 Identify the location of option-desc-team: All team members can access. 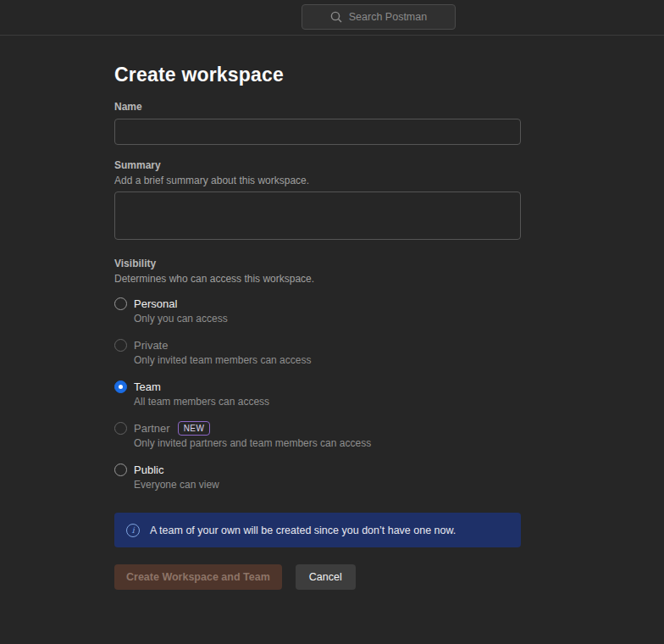
(202, 402).